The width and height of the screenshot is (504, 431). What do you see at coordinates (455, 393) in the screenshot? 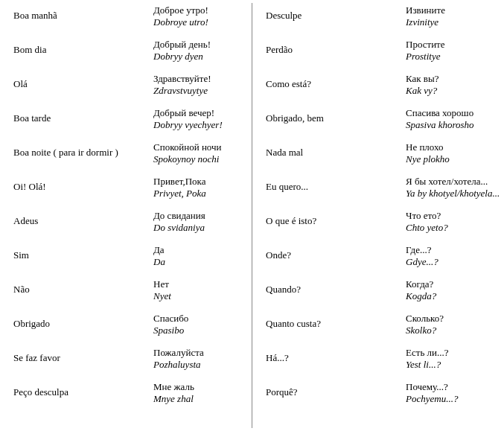
I see `phrase-definitions: Почему...? Pochyemu...?` at bounding box center [455, 393].